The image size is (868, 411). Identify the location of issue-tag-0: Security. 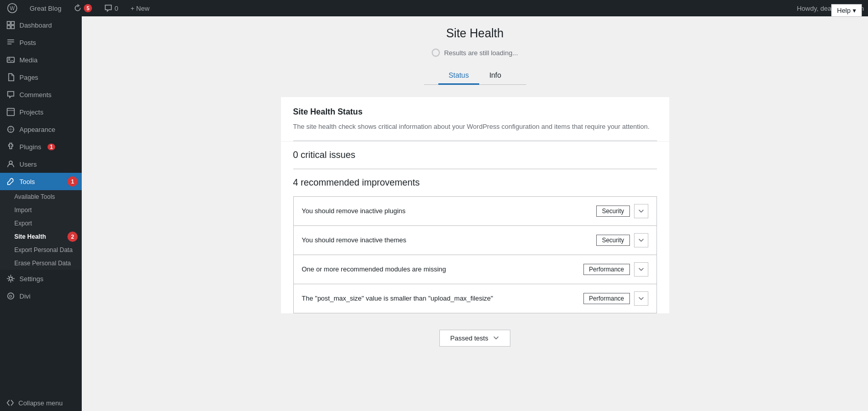
(613, 211).